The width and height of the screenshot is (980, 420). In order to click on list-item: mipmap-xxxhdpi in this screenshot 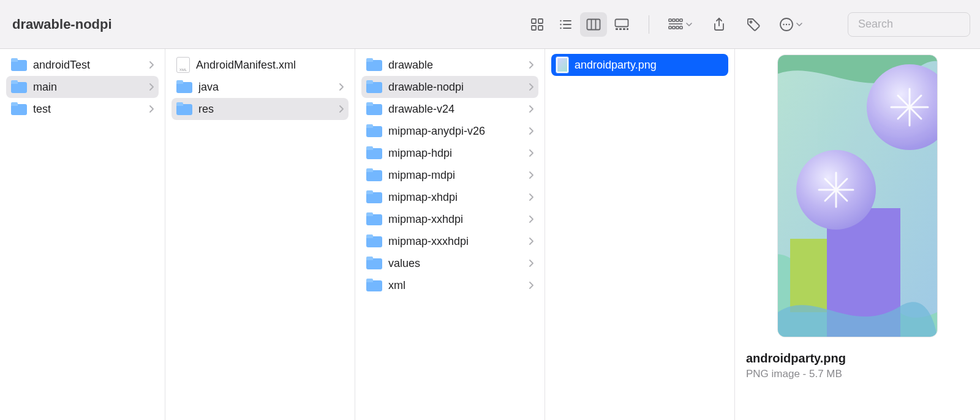, I will do `click(450, 241)`.